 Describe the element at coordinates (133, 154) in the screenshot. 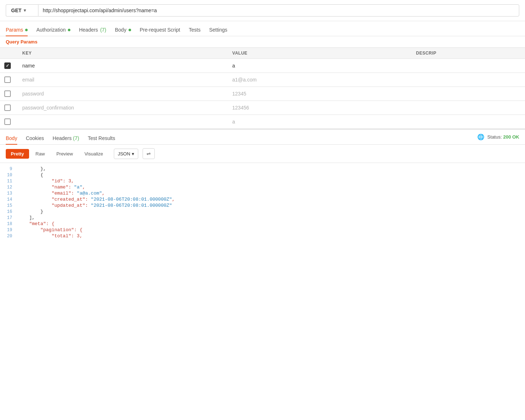

I see `format-type-chevron: ▾` at that location.